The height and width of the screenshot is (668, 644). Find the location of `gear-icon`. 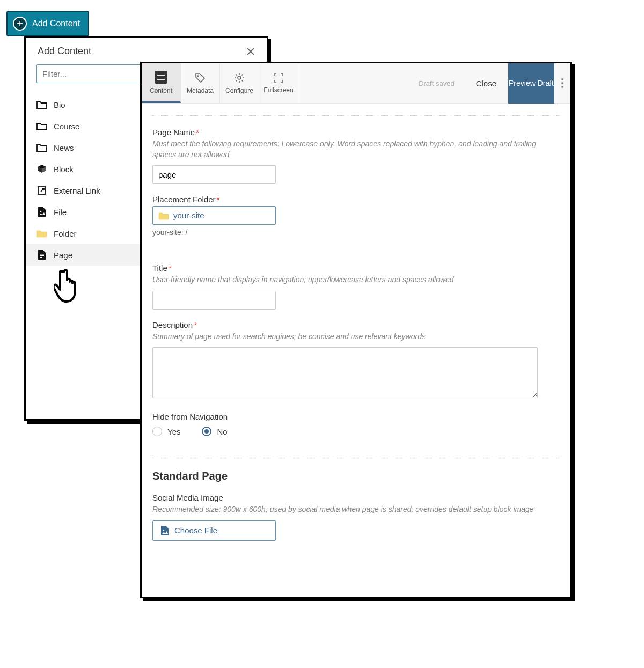

gear-icon is located at coordinates (239, 78).